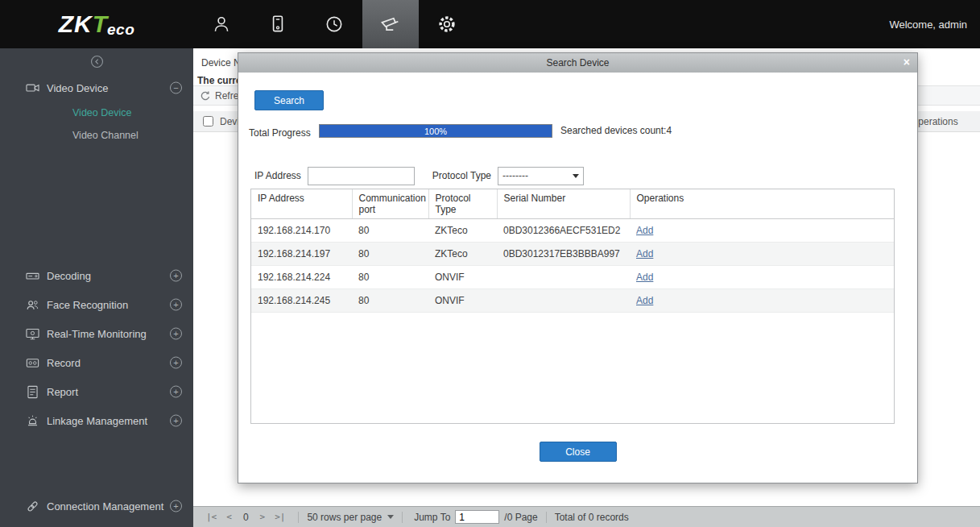 The image size is (980, 527). Describe the element at coordinates (97, 61) in the screenshot. I see `chevron-left-circle-icon` at that location.